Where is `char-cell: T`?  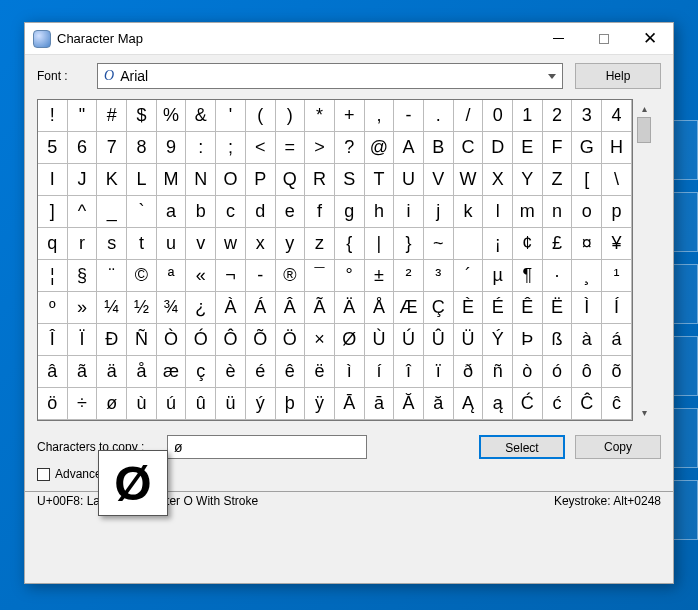
char-cell: T is located at coordinates (380, 180).